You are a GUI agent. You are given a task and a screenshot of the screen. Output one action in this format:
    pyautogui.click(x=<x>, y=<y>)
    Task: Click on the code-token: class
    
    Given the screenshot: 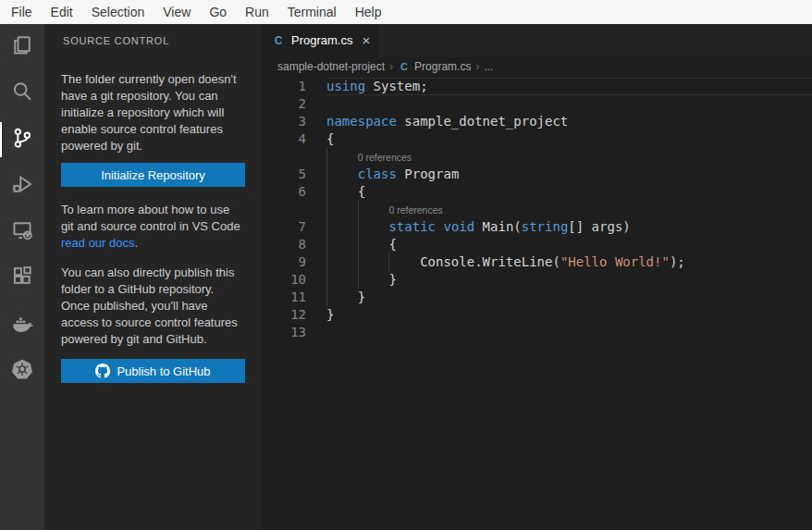 What is the action you would take?
    pyautogui.click(x=377, y=174)
    